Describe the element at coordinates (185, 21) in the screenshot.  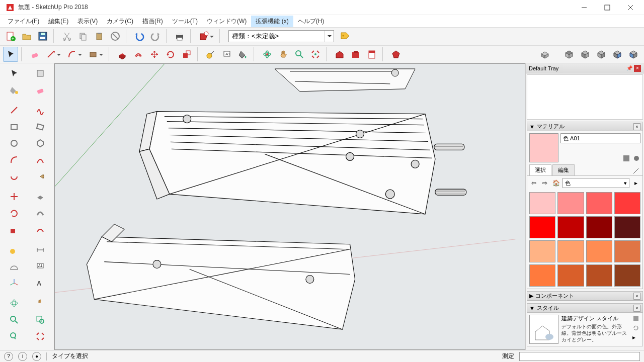
I see `menu-tools: ツール(T)` at that location.